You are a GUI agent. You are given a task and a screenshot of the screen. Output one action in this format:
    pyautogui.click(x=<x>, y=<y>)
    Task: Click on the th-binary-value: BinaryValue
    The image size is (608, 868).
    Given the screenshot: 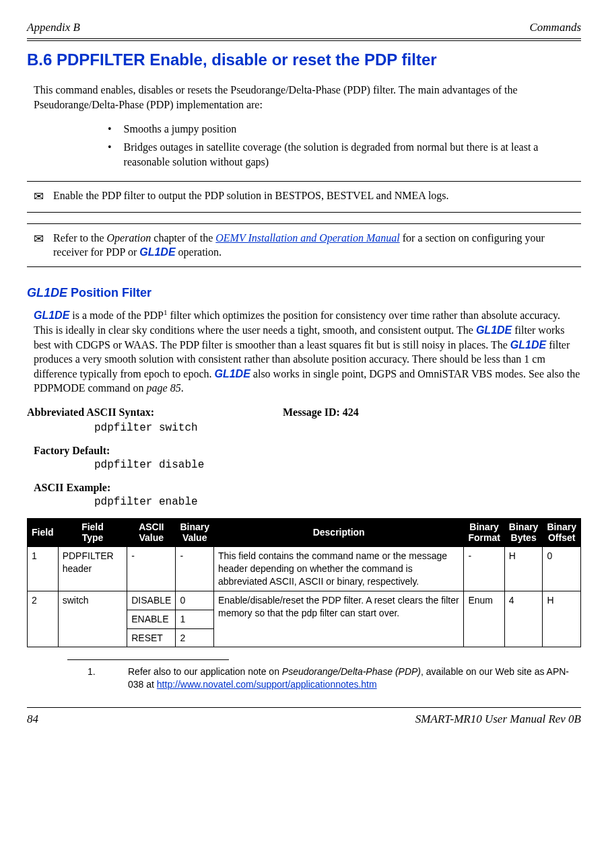 What is the action you would take?
    pyautogui.click(x=195, y=533)
    